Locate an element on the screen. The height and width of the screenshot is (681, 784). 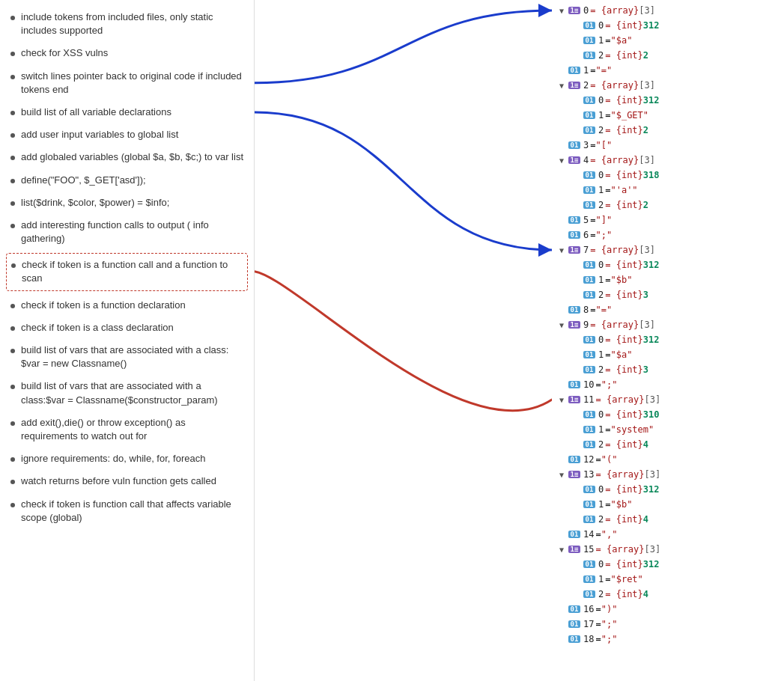
tree-key: 5 is located at coordinates (586, 220).